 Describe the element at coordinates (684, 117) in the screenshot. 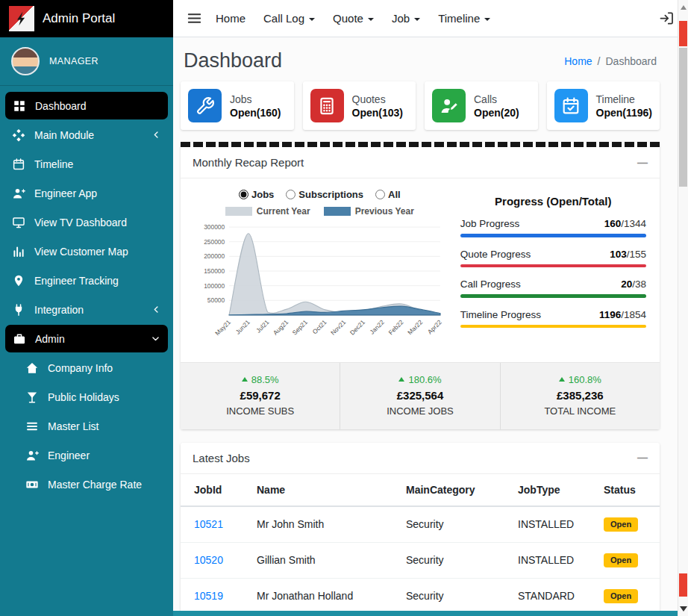

I see `scrollbar-thumb` at that location.